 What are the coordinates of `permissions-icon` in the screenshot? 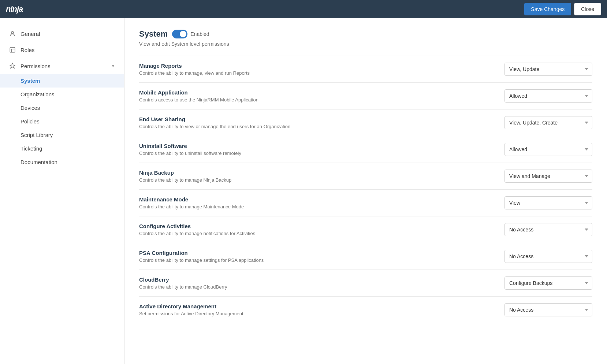 It's located at (12, 66).